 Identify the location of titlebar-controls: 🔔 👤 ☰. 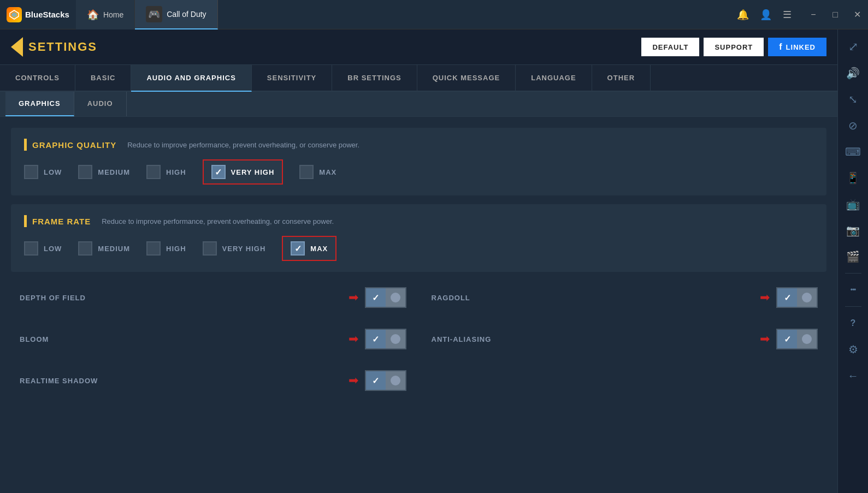
(764, 15).